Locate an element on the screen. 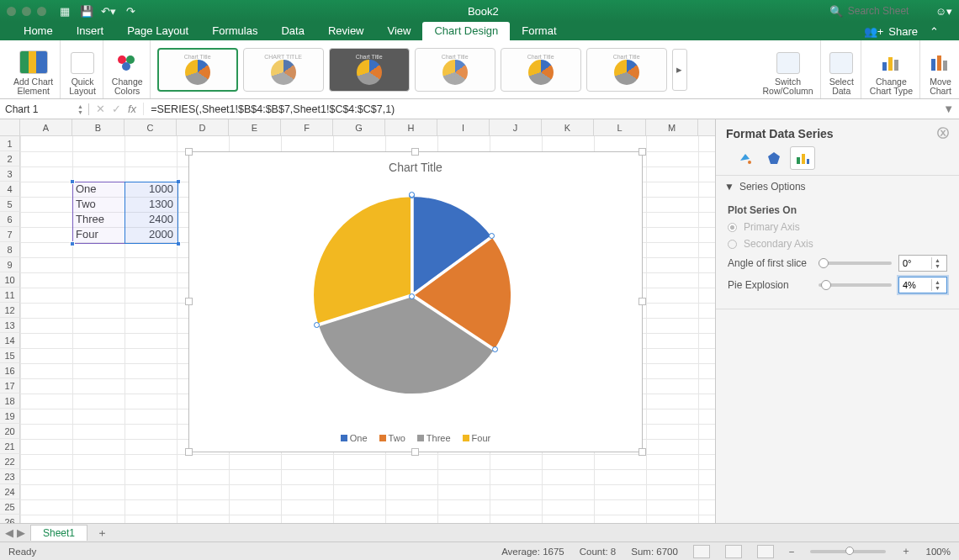  accept-formula-icon: ✓ is located at coordinates (116, 109).